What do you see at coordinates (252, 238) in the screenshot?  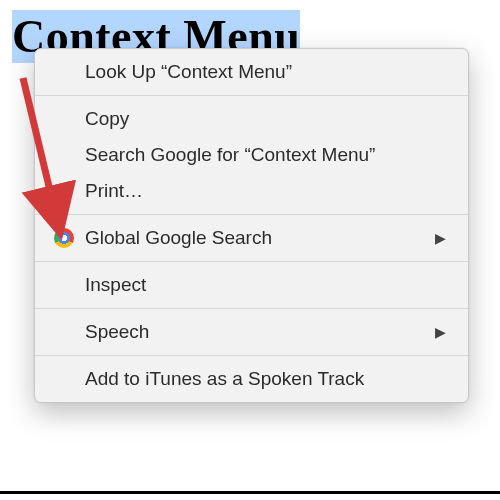 I see `menu-item-global-google-search: Global Google Search ▶` at bounding box center [252, 238].